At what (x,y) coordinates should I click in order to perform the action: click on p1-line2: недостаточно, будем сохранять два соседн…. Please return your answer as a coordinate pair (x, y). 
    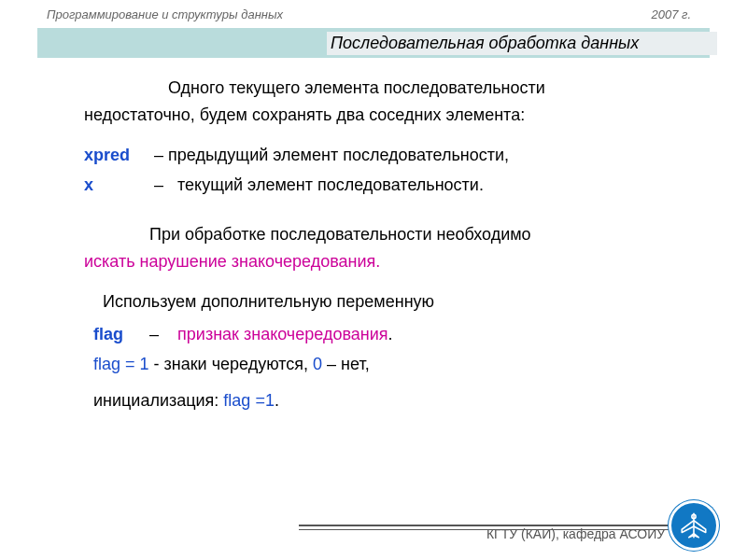
    Looking at the image, I should click on (383, 116).